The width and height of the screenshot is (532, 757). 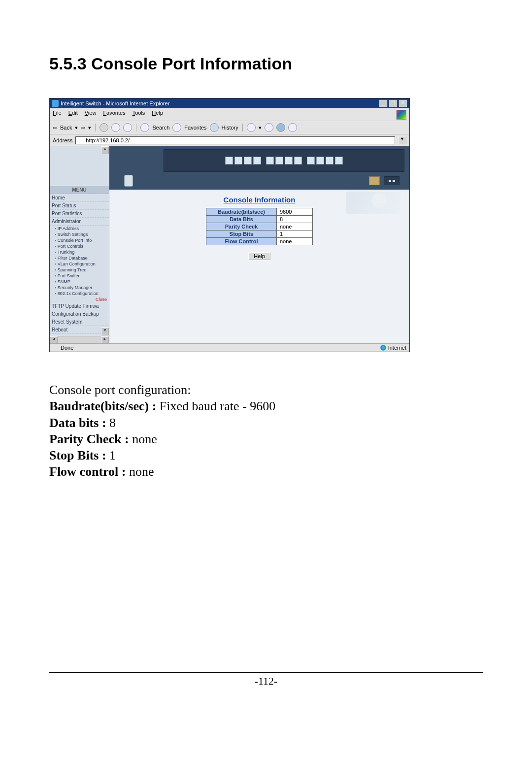 What do you see at coordinates (79, 423) in the screenshot?
I see `kv-key: Data bits :` at bounding box center [79, 423].